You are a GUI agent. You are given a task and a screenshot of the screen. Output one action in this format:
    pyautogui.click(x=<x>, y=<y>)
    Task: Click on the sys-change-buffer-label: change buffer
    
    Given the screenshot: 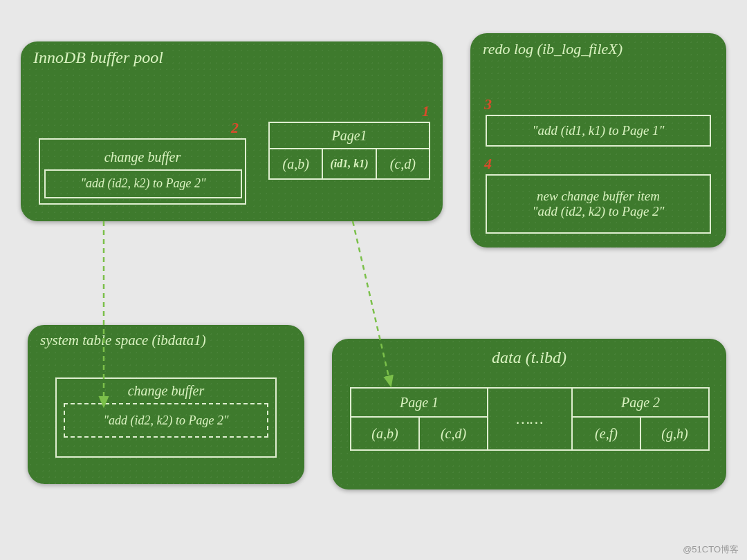 What is the action you would take?
    pyautogui.click(x=166, y=391)
    